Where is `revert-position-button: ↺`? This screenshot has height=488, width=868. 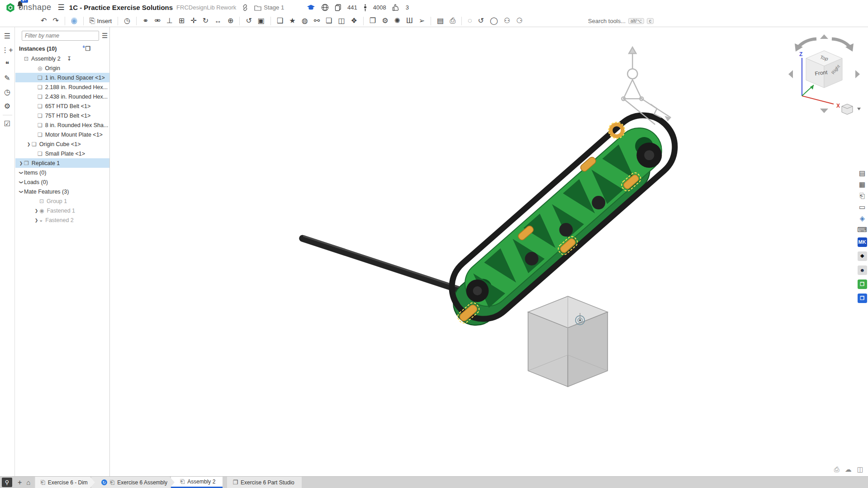 revert-position-button: ↺ is located at coordinates (249, 21).